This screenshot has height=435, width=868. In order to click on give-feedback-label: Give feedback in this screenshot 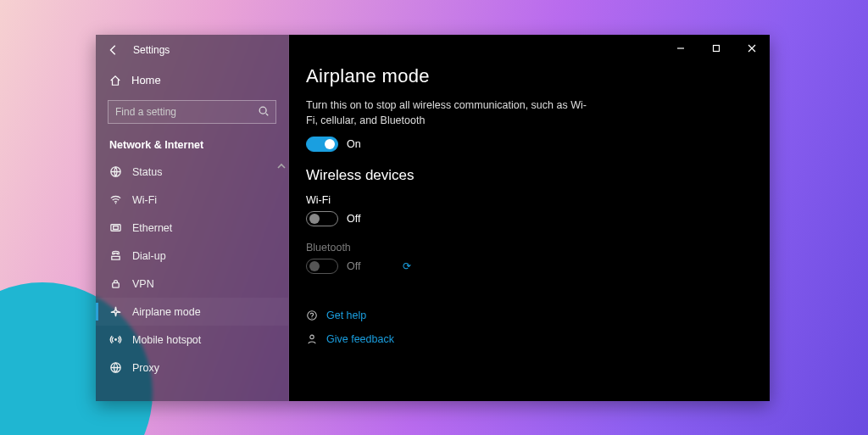, I will do `click(360, 339)`.